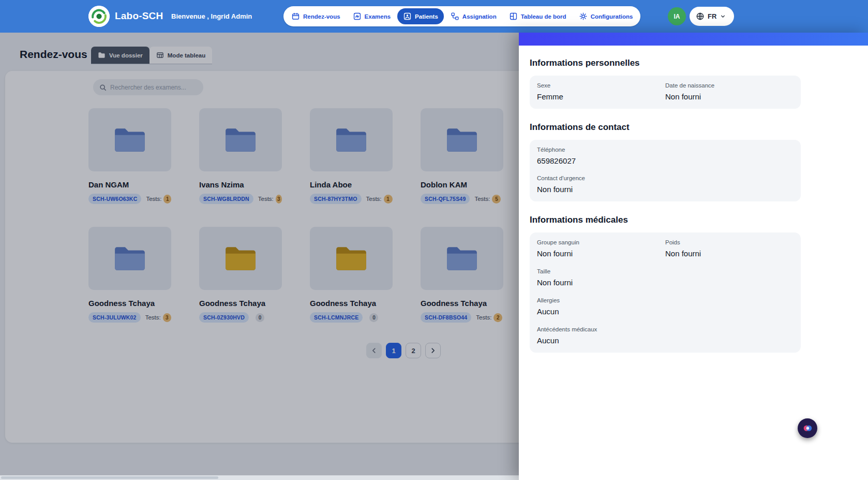 The height and width of the screenshot is (480, 868). What do you see at coordinates (583, 17) in the screenshot?
I see `gear-icon` at bounding box center [583, 17].